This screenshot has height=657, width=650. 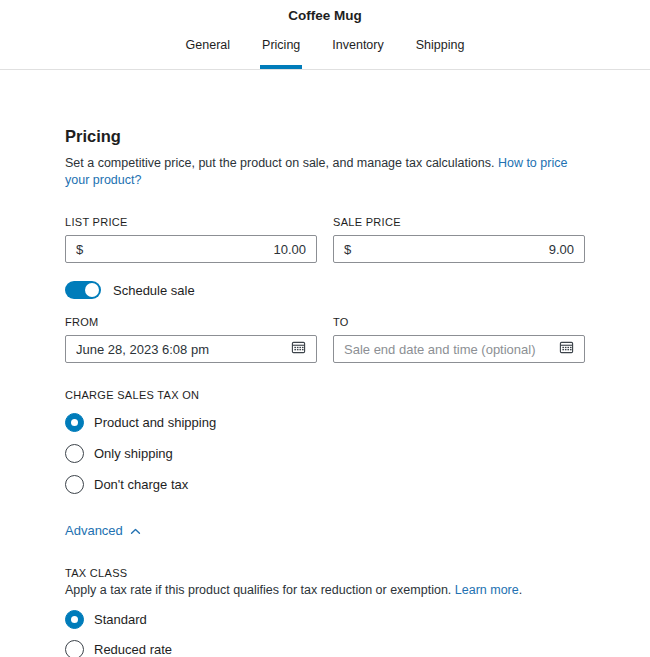 What do you see at coordinates (459, 249) in the screenshot?
I see `sale-price-input-box: $` at bounding box center [459, 249].